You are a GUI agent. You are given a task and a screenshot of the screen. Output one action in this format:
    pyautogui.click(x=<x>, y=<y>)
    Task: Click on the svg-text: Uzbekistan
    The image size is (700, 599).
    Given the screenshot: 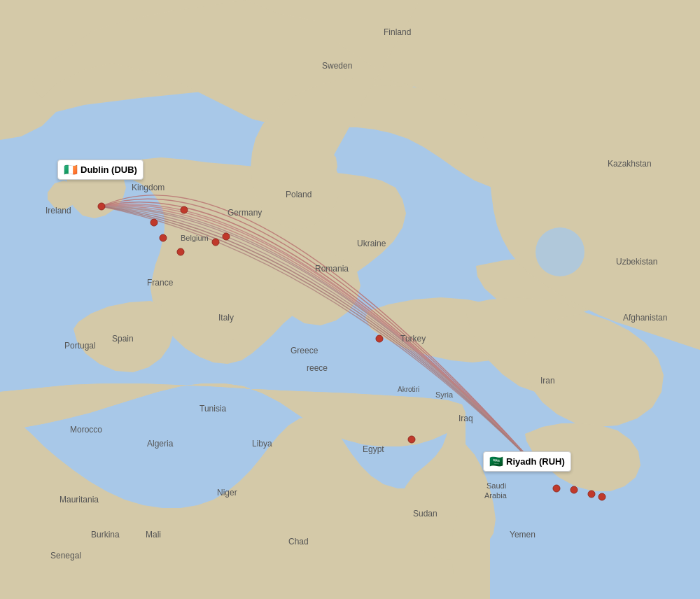 What is the action you would take?
    pyautogui.click(x=637, y=262)
    